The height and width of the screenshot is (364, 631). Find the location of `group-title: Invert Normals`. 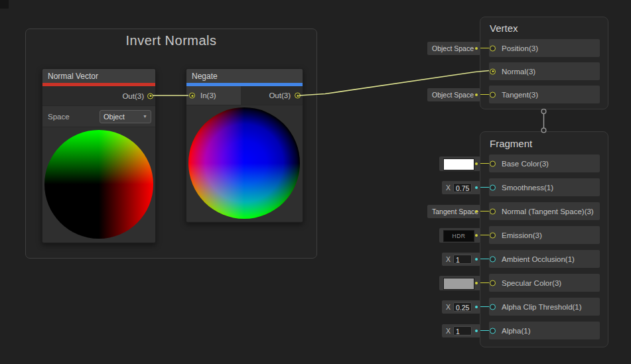

group-title: Invert Normals is located at coordinates (171, 41).